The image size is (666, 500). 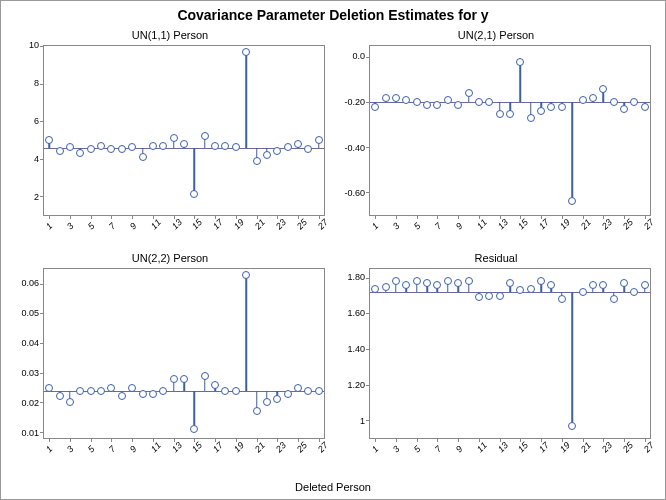 What do you see at coordinates (356, 349) in the screenshot?
I see `y-tick-label: 1.40` at bounding box center [356, 349].